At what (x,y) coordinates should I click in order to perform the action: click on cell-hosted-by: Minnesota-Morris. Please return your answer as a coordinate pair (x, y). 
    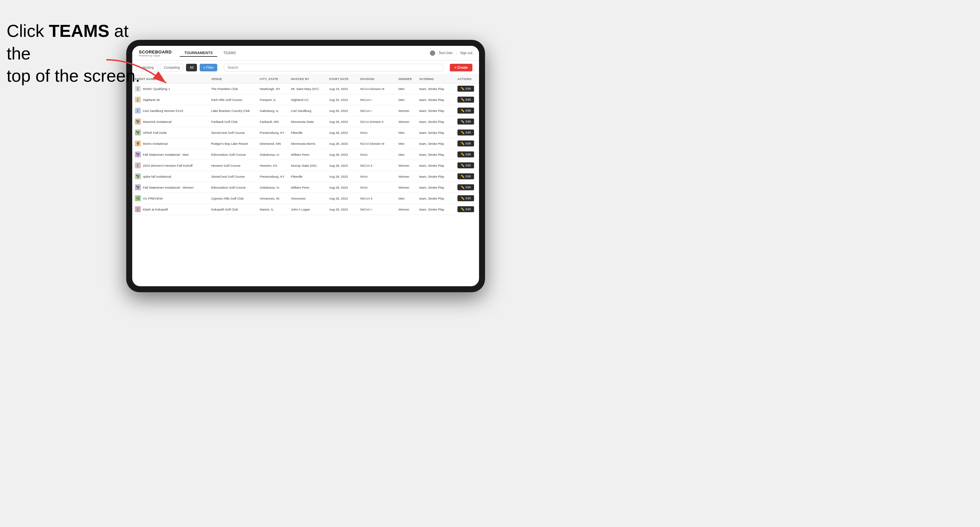
    Looking at the image, I should click on (307, 144).